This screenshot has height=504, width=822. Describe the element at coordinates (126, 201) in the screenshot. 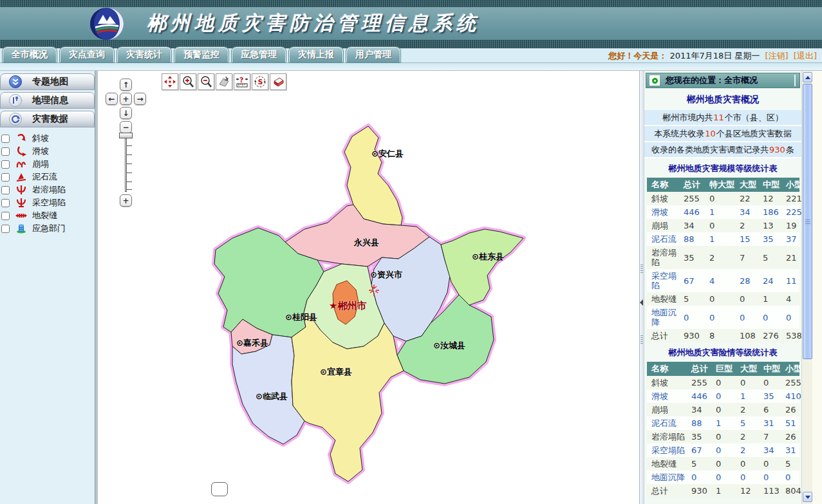

I see `zoom-in-step-button: +` at that location.